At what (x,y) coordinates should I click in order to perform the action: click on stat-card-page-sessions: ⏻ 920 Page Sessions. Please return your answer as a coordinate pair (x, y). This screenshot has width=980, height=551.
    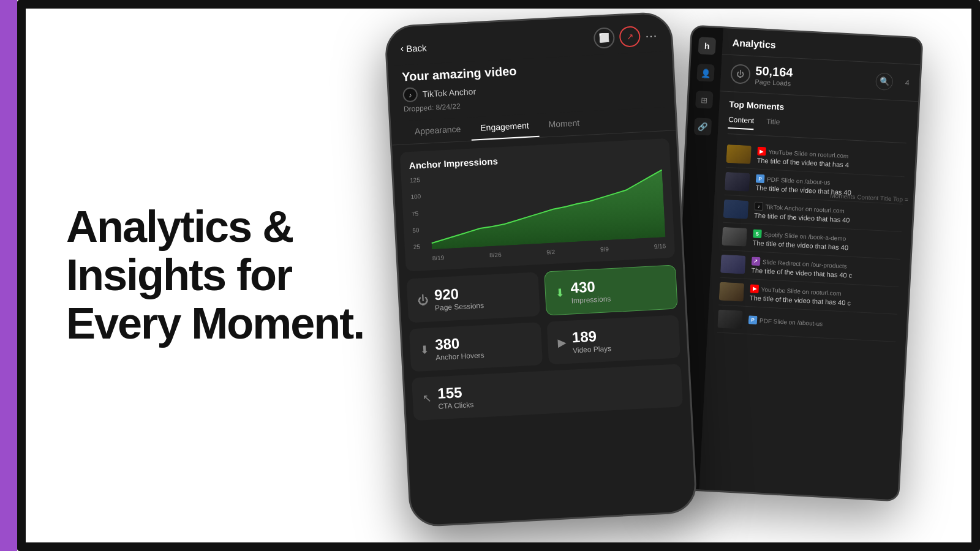
    Looking at the image, I should click on (473, 298).